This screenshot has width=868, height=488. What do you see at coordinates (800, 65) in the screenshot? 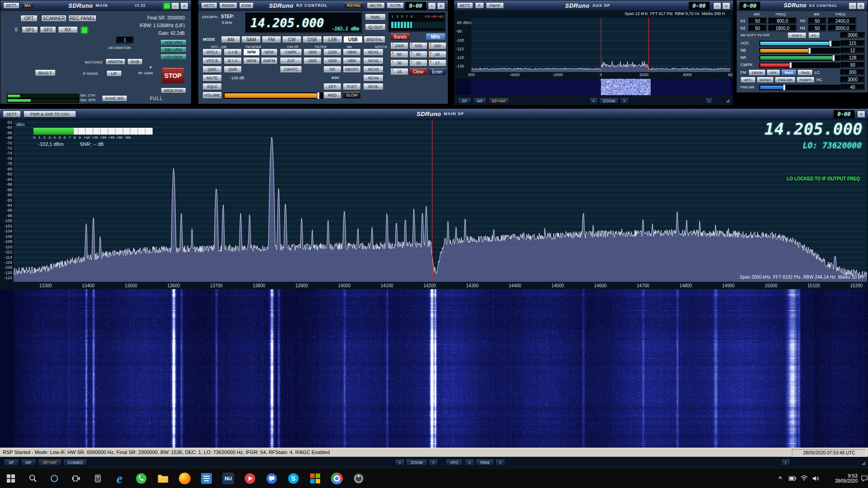
I see `cwpk-slider` at bounding box center [800, 65].